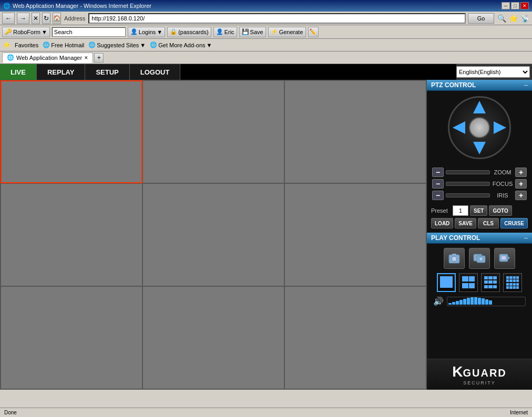 This screenshot has width=532, height=417. What do you see at coordinates (457, 372) in the screenshot?
I see `kguard-k: K` at bounding box center [457, 372].